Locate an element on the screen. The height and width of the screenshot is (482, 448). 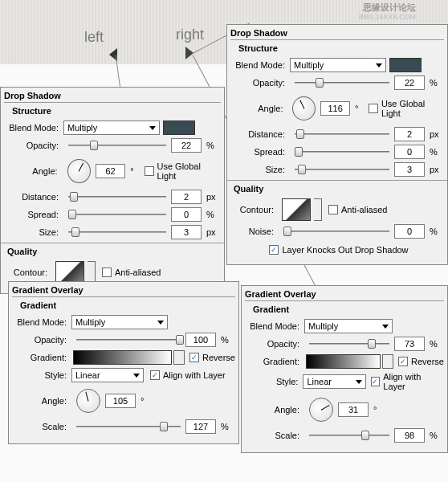
opacity-input: 73 is located at coordinates (409, 344).